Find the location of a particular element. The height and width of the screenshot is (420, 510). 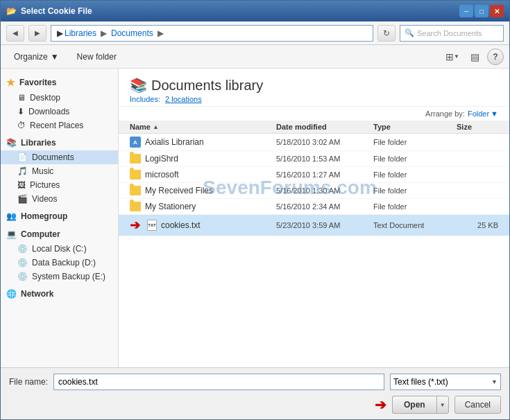

preview-icon: ▤ is located at coordinates (475, 57).